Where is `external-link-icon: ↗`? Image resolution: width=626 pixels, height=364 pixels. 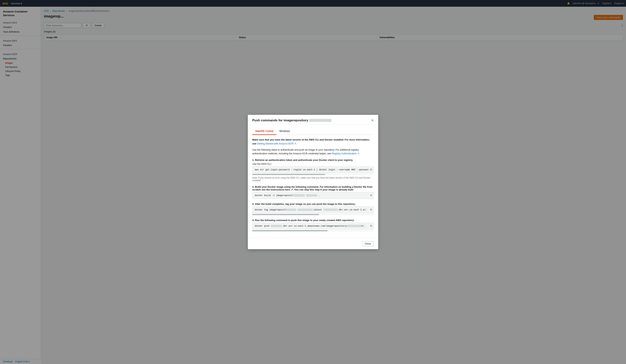
external-link-icon: ↗ is located at coordinates (295, 144).